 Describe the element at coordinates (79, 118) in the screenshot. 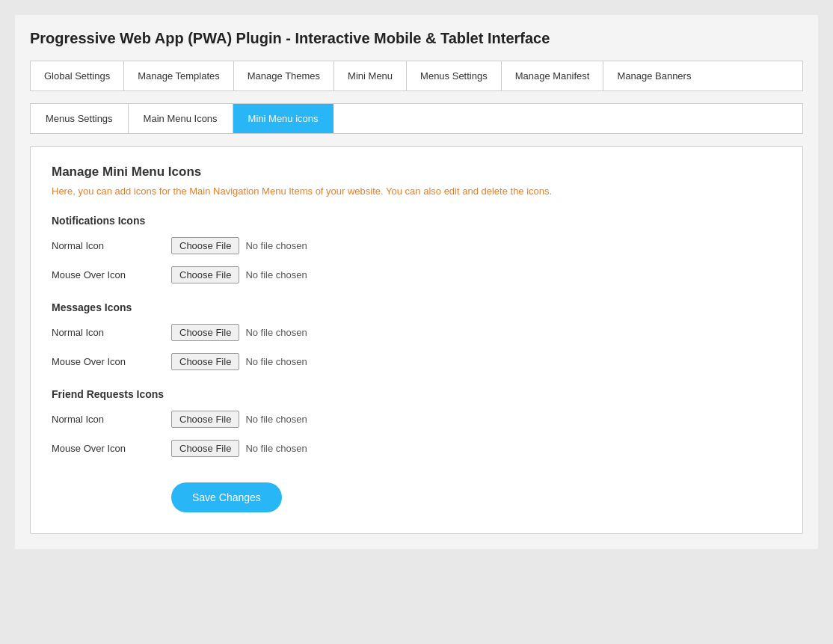

I see `subtab-menus-settings: Menus Settings` at that location.